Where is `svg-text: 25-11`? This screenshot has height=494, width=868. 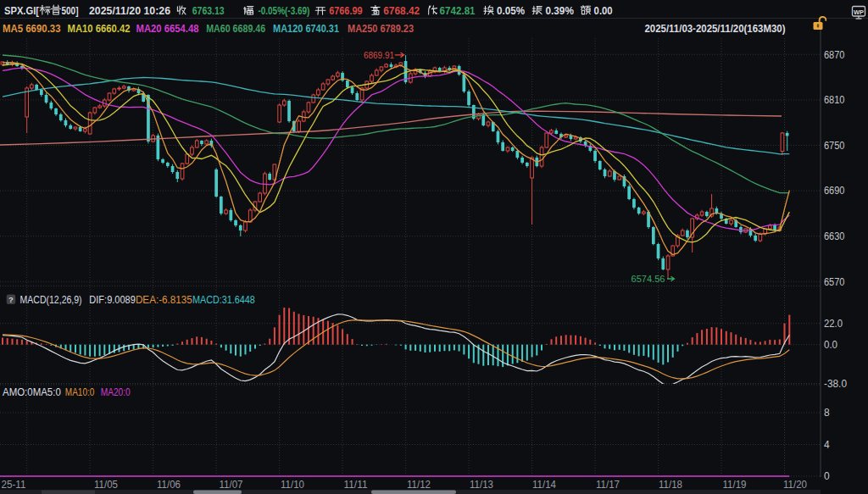
svg-text: 25-11 is located at coordinates (14, 485).